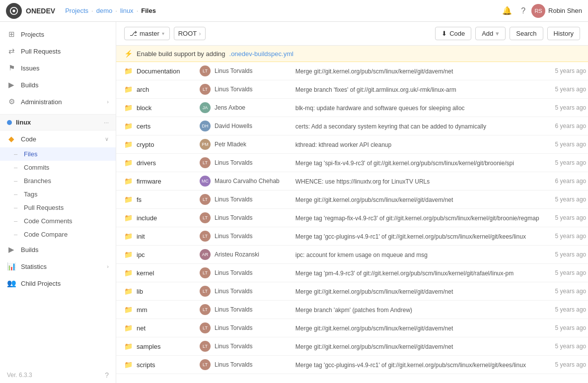  Describe the element at coordinates (58, 51) in the screenshot. I see `sidebar-item-pull-requests: ⇄ Pull Requests` at that location.